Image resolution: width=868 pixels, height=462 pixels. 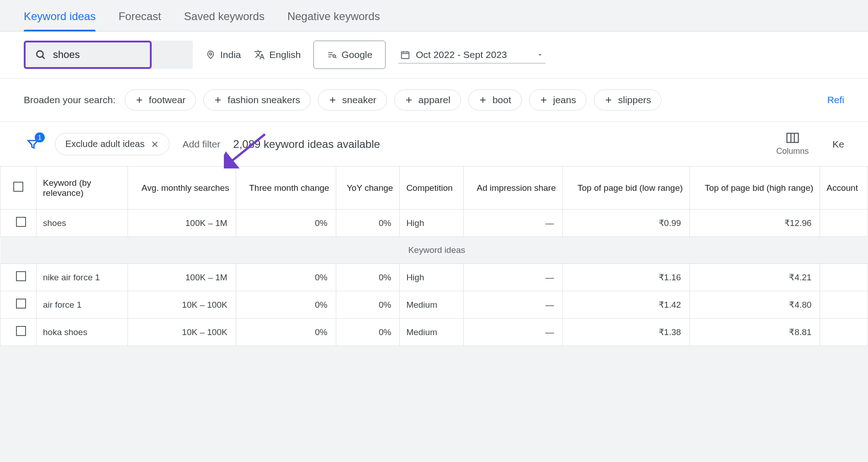 I want to click on network-label: Google, so click(x=357, y=55).